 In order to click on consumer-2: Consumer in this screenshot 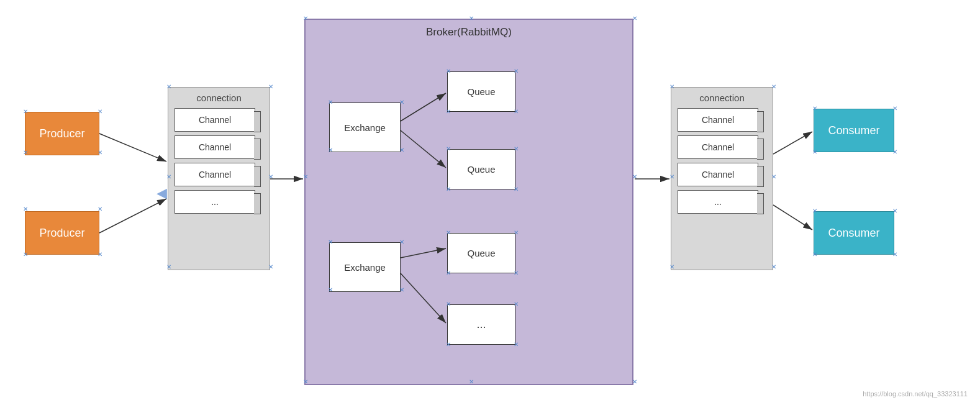, I will do `click(854, 233)`.